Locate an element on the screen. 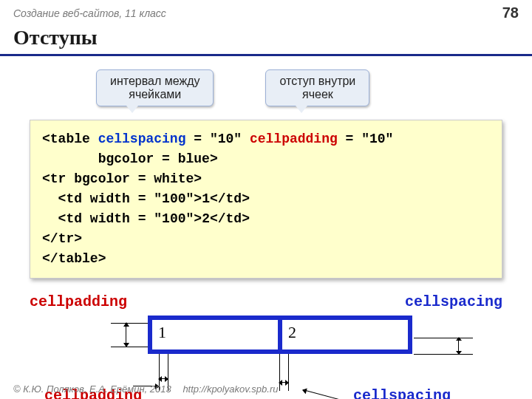 This screenshot has height=399, width=532. page-title: Отступы is located at coordinates (266, 40).